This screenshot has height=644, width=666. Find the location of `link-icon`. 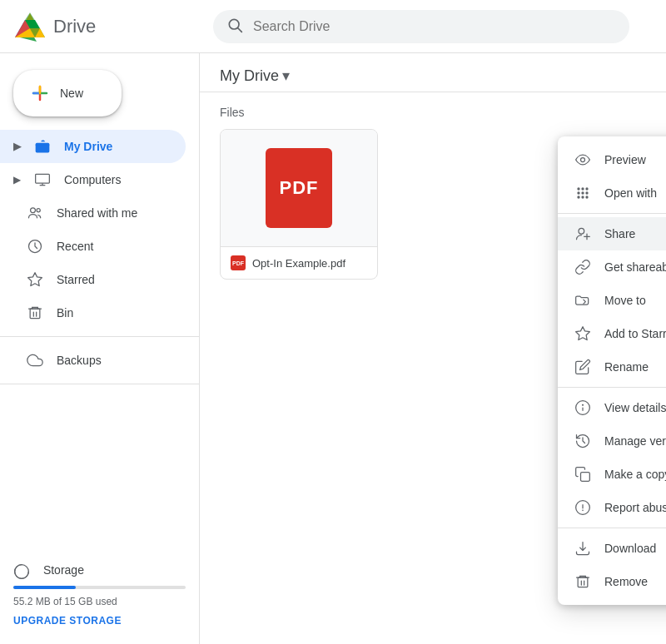

link-icon is located at coordinates (583, 267).